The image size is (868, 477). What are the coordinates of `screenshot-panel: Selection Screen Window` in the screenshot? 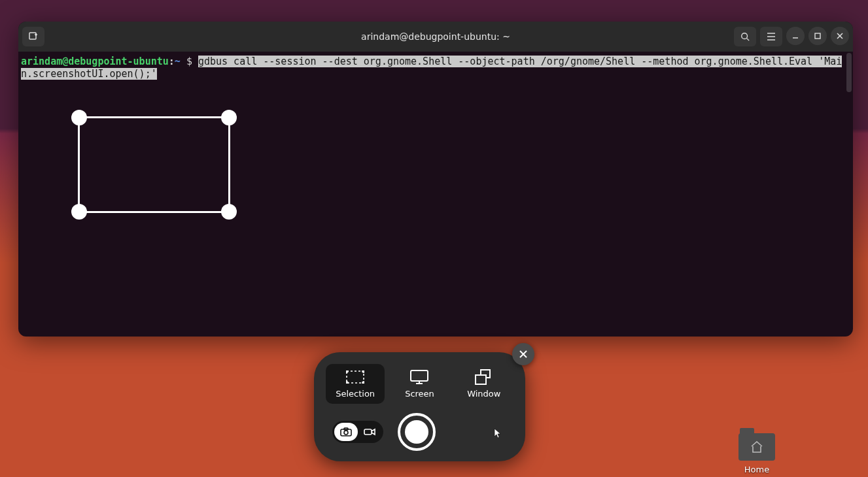 It's located at (420, 406).